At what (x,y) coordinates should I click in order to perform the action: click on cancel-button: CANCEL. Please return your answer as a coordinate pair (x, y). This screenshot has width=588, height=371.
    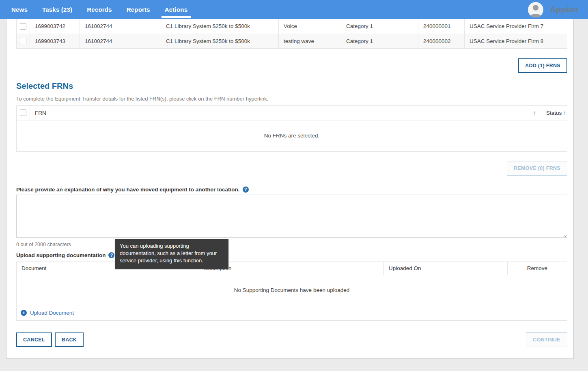
    Looking at the image, I should click on (34, 340).